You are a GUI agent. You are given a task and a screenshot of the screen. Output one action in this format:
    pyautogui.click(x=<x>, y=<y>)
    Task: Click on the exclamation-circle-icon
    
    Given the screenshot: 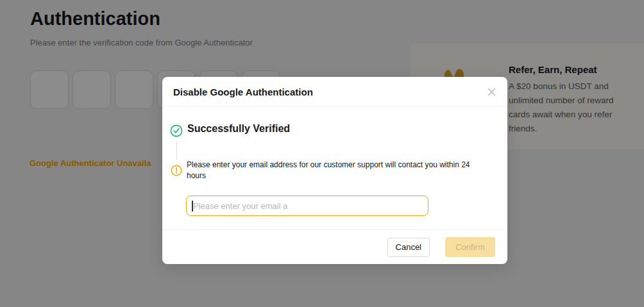 What is the action you would take?
    pyautogui.click(x=176, y=172)
    